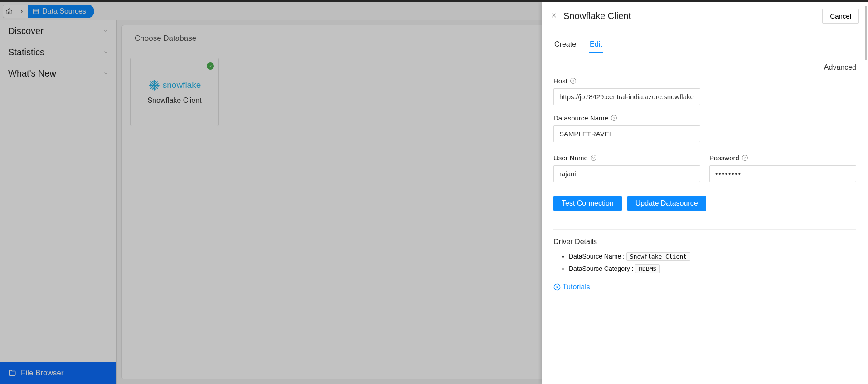 The image size is (868, 384). Describe the element at coordinates (647, 269) in the screenshot. I see `driver-cat-value: RDBMS` at that location.